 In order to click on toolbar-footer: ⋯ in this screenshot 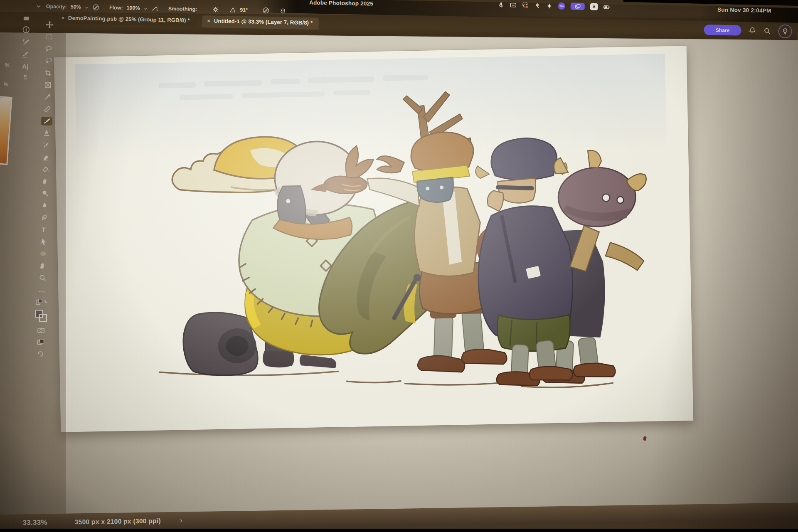, I will do `click(41, 323)`.